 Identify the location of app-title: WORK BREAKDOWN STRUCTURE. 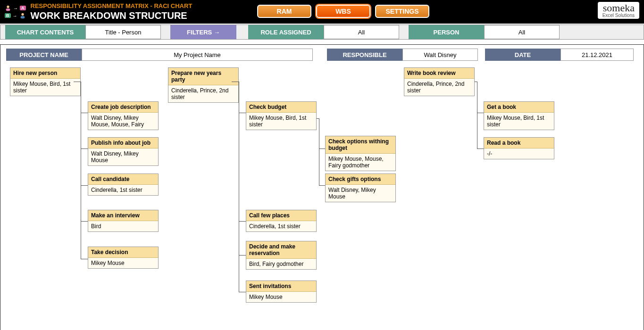
(111, 16).